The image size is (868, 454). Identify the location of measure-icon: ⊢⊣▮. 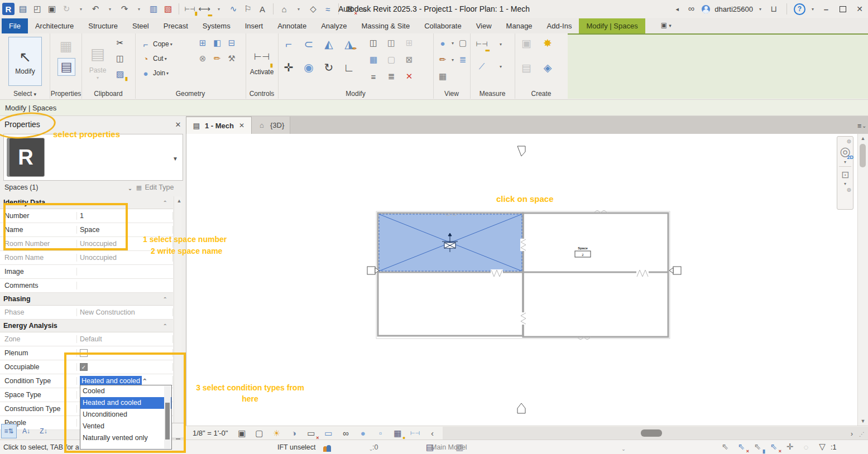
(190, 9).